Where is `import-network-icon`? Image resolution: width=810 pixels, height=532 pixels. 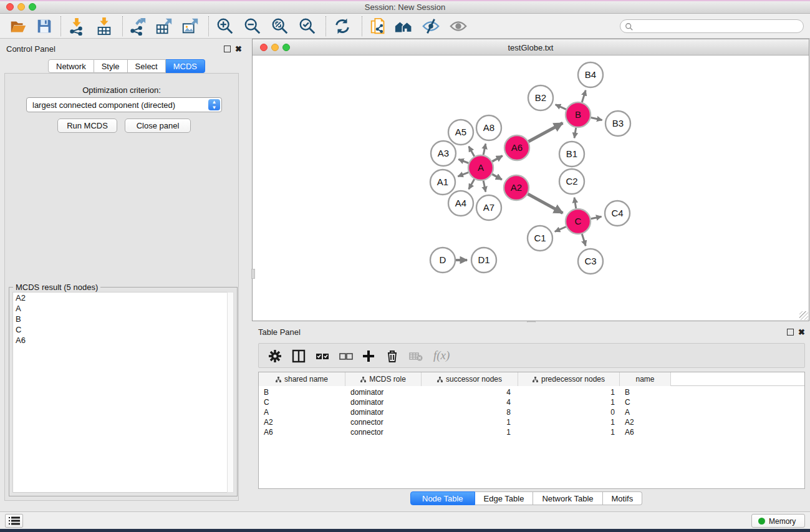 import-network-icon is located at coordinates (77, 26).